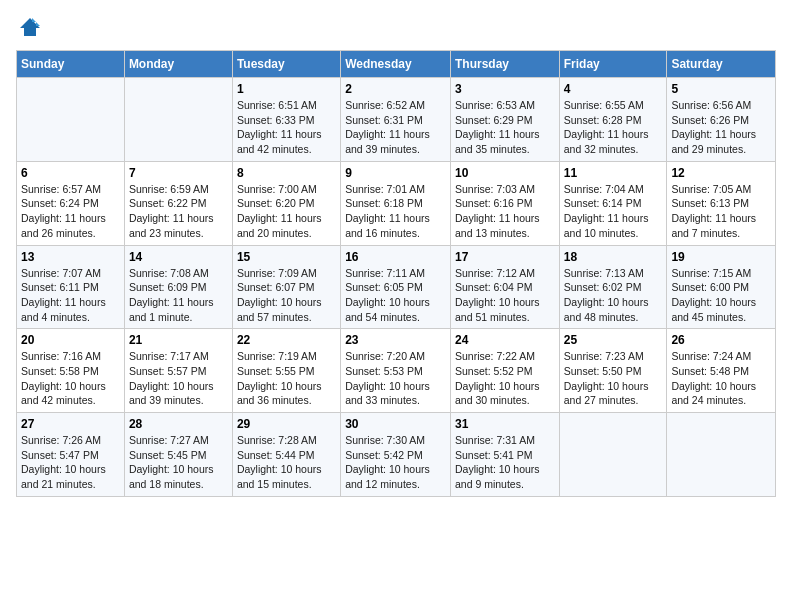  I want to click on day-info: Sunrise: 7:16 AMSunset: 5:58 PMDaylight:…, so click(70, 378).